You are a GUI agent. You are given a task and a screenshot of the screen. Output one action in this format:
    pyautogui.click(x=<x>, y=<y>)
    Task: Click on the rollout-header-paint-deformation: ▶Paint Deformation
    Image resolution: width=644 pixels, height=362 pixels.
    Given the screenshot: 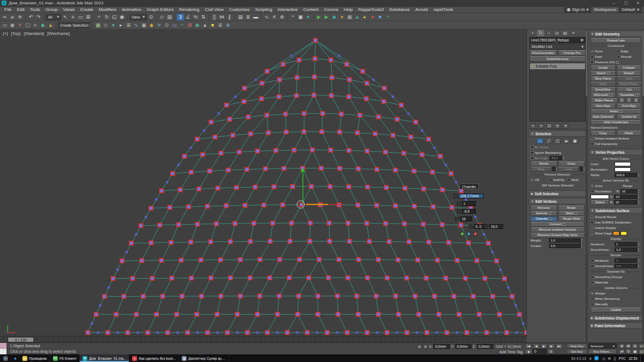 What is the action you would take?
    pyautogui.click(x=616, y=325)
    